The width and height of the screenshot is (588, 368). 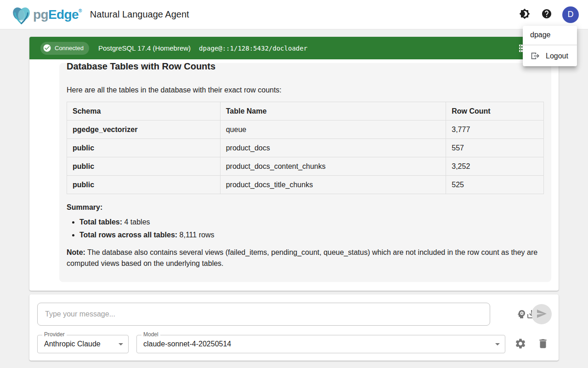 I want to click on cell-row-count: 525, so click(x=495, y=185).